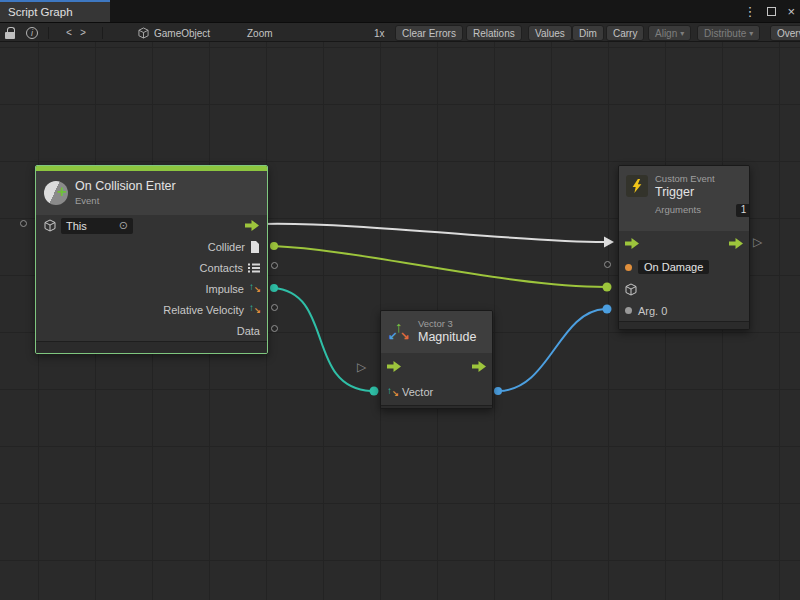 This screenshot has width=800, height=600. I want to click on arguments-count-field: 1, so click(743, 210).